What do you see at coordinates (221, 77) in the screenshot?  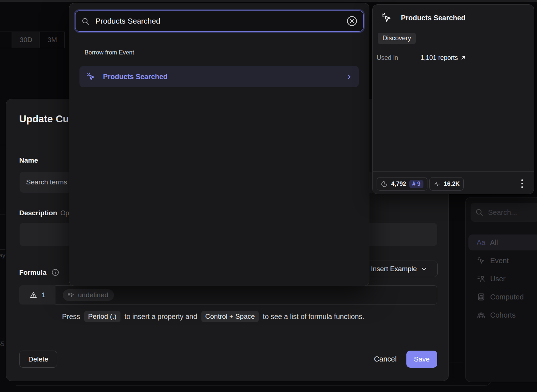 I see `result-label: Products Searched` at bounding box center [221, 77].